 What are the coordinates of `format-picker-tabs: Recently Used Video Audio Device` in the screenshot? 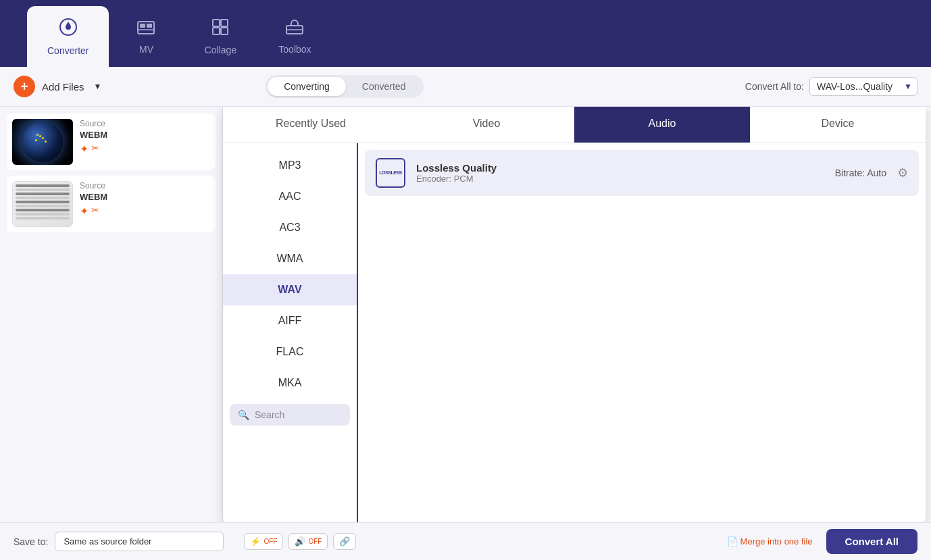 It's located at (574, 125).